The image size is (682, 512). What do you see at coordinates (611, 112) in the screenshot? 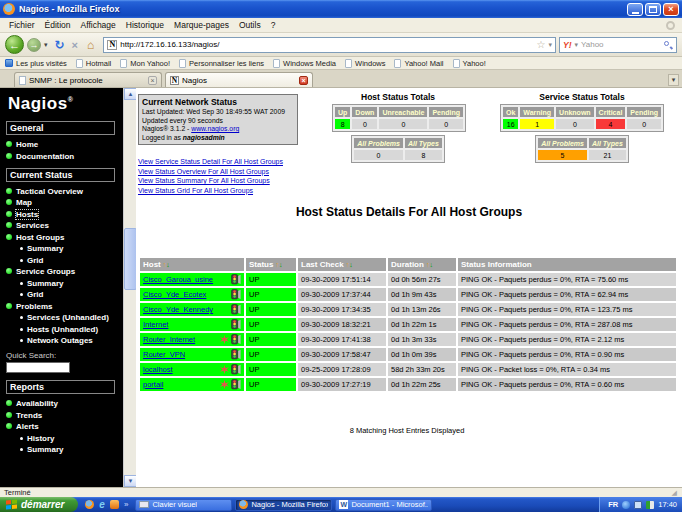
I see `service-totals-header-critical: Critical` at bounding box center [611, 112].